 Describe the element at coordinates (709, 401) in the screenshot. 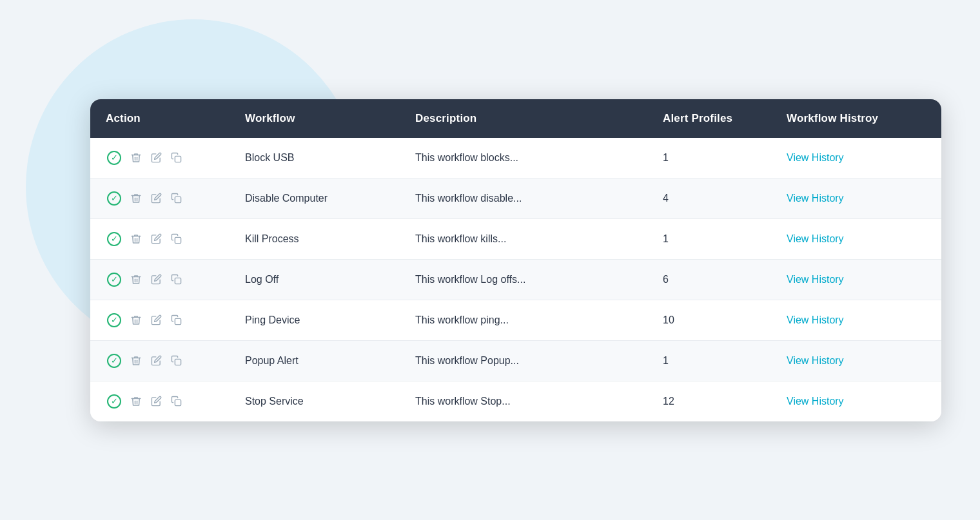

I see `alert-profiles-cell: 12` at that location.